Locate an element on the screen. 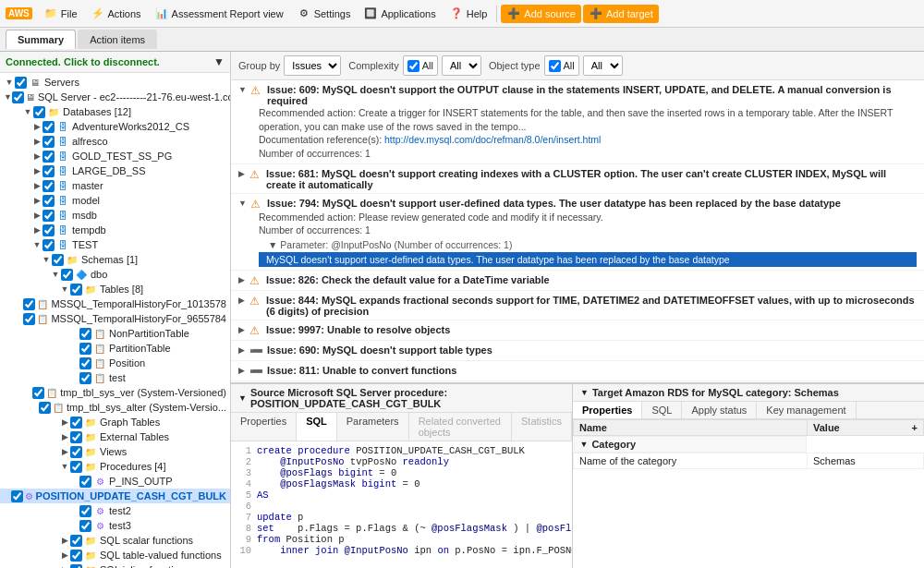 The height and width of the screenshot is (568, 924). tree-checkbox-sql_table_valued is located at coordinates (76, 556).